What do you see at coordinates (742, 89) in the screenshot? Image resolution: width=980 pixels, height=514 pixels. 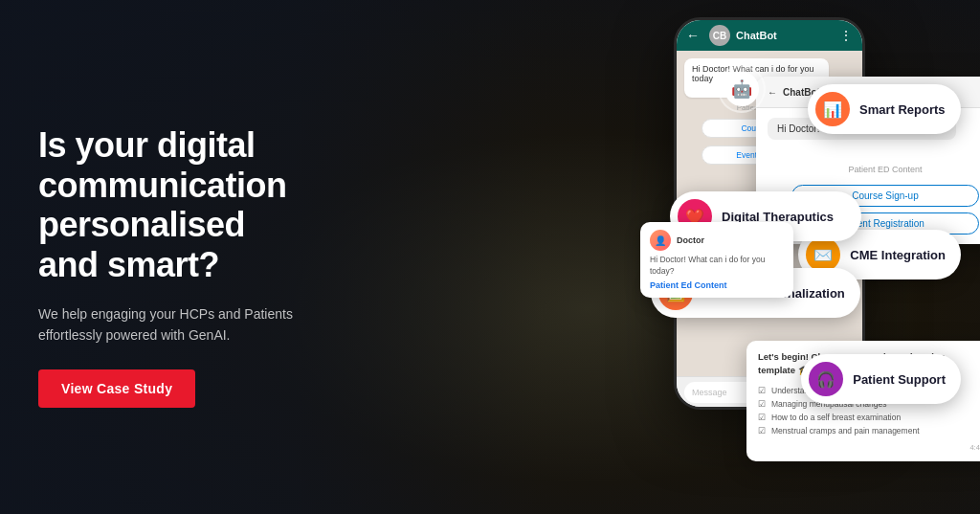 I see `chatbot-icon: 🤖` at bounding box center [742, 89].